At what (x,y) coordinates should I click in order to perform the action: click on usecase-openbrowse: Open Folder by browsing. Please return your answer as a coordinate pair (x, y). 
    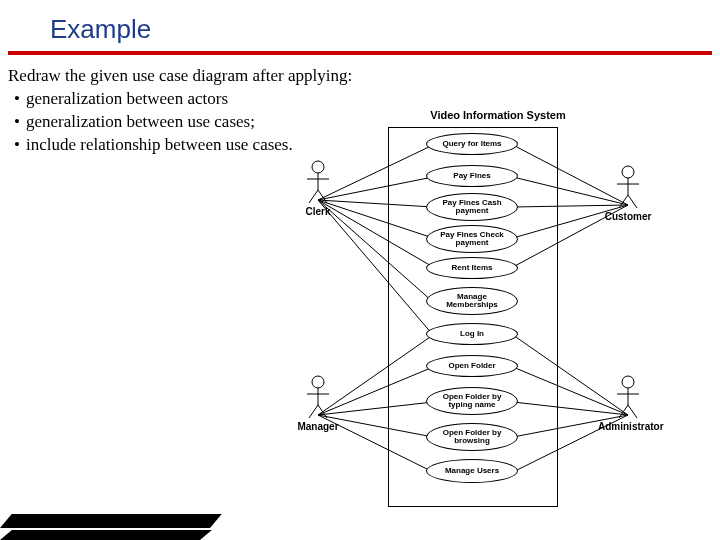
    Looking at the image, I should click on (472, 437).